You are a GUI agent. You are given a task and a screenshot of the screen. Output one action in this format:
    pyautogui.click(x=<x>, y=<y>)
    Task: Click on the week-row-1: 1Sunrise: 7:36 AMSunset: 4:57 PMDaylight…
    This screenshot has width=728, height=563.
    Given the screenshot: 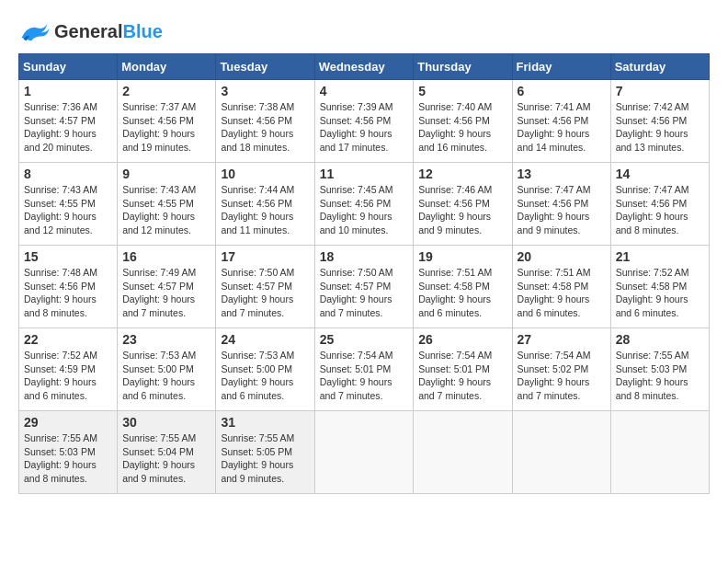 What is the action you would take?
    pyautogui.click(x=364, y=121)
    